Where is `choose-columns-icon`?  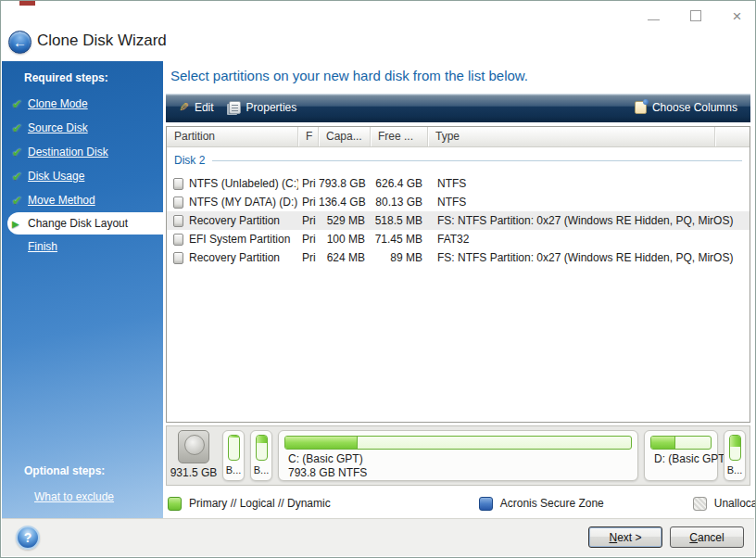 choose-columns-icon is located at coordinates (641, 108).